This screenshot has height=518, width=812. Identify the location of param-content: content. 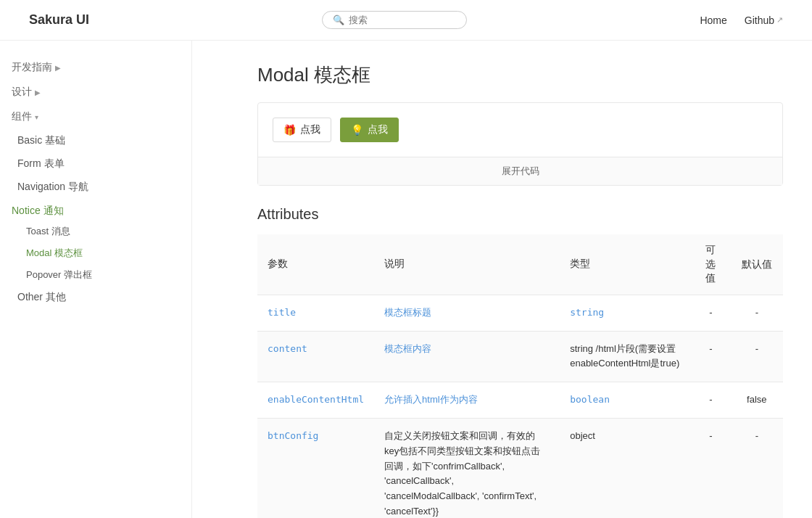
(316, 357).